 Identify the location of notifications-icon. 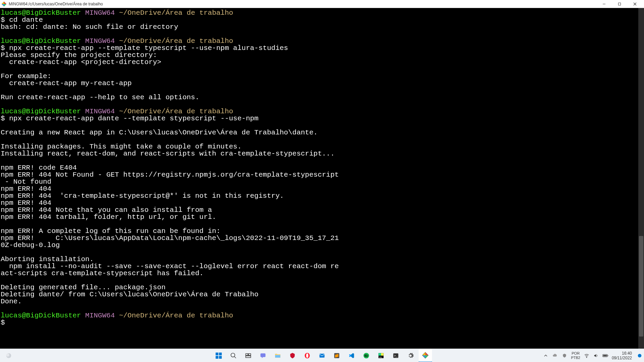
(640, 356).